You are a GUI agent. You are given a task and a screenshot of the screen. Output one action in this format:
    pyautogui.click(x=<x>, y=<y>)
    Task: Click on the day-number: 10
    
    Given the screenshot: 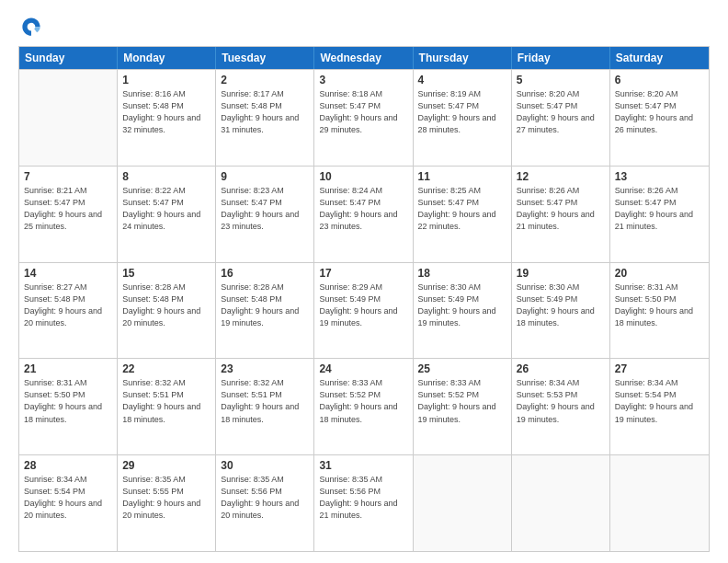 What is the action you would take?
    pyautogui.click(x=363, y=177)
    